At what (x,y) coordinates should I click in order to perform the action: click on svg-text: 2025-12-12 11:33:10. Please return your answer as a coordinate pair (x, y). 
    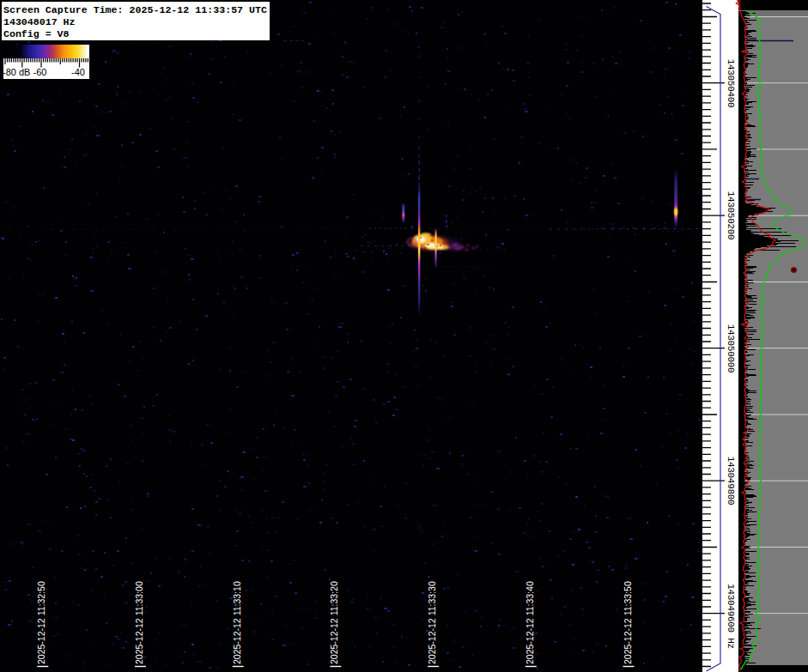
    Looking at the image, I should click on (237, 623).